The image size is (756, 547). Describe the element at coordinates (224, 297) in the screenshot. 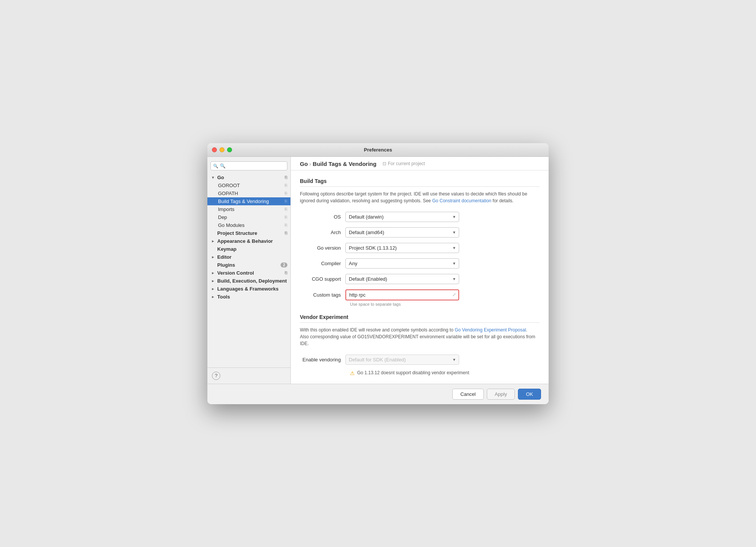

I see `sidebar-item-label: Tools` at that location.